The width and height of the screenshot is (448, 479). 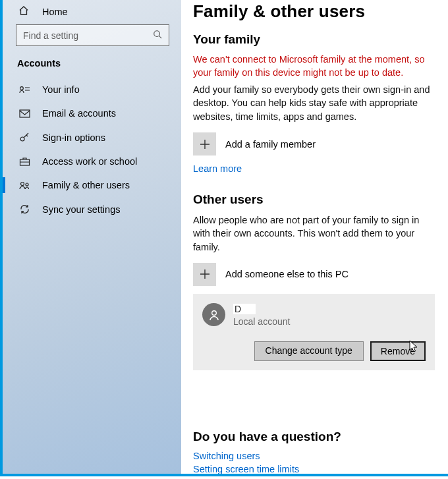 What do you see at coordinates (92, 67) in the screenshot?
I see `category-heading: Accounts` at bounding box center [92, 67].